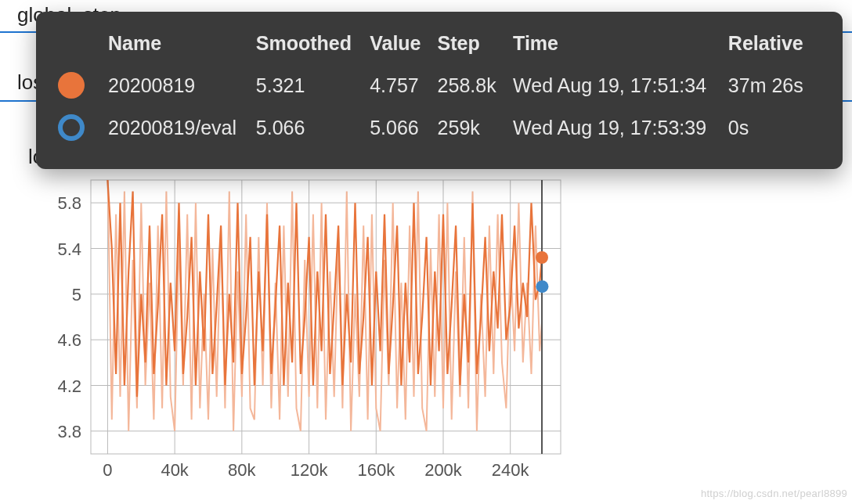  I want to click on col-smoothed: Smoothed, so click(313, 45).